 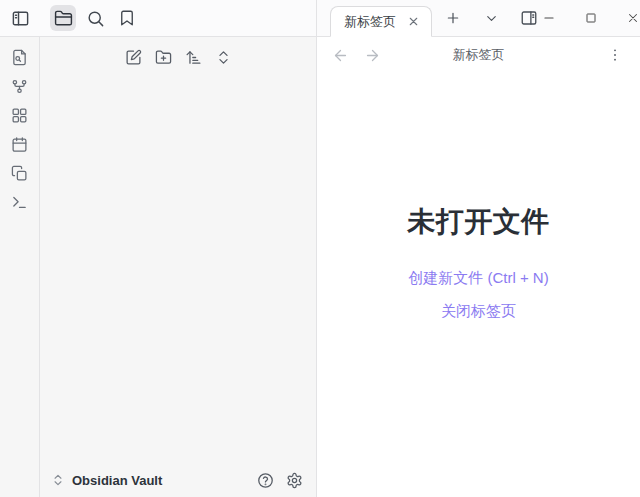 What do you see at coordinates (133, 57) in the screenshot?
I see `new-note-button` at bounding box center [133, 57].